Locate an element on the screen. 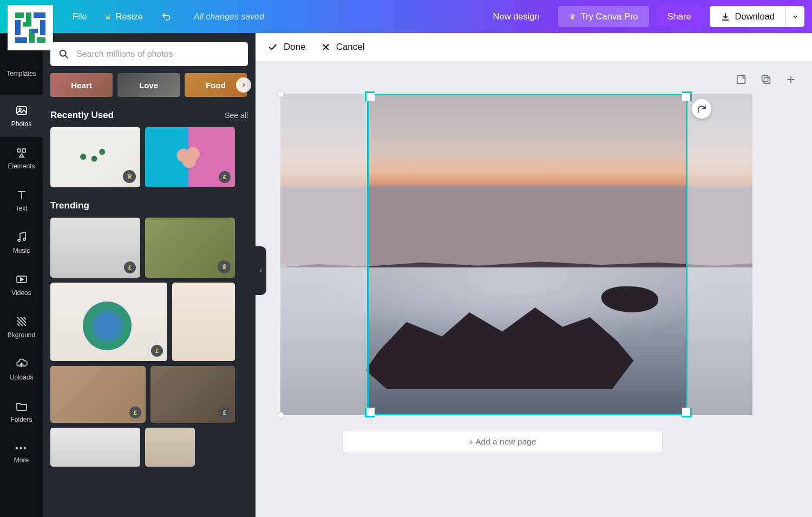 Image resolution: width=812 pixels, height=517 pixels. trending-title: Trending is located at coordinates (70, 206).